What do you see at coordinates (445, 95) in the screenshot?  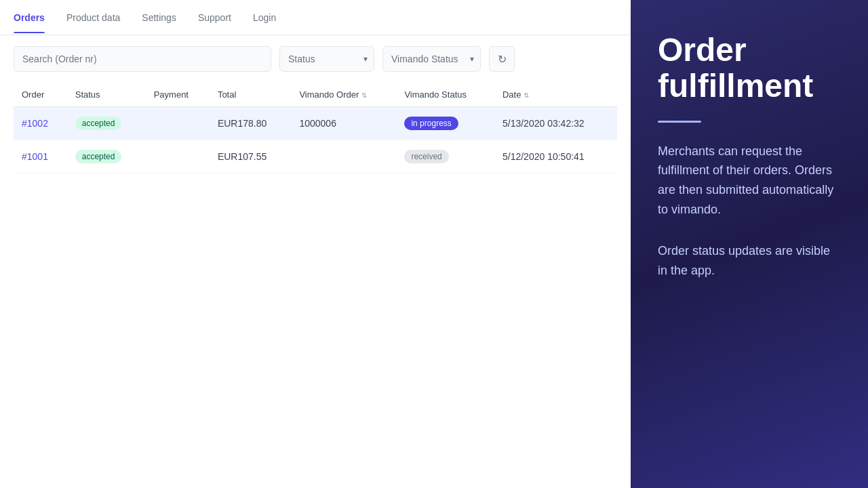 I see `col-header-vimando-status: Vimando Status` at bounding box center [445, 95].